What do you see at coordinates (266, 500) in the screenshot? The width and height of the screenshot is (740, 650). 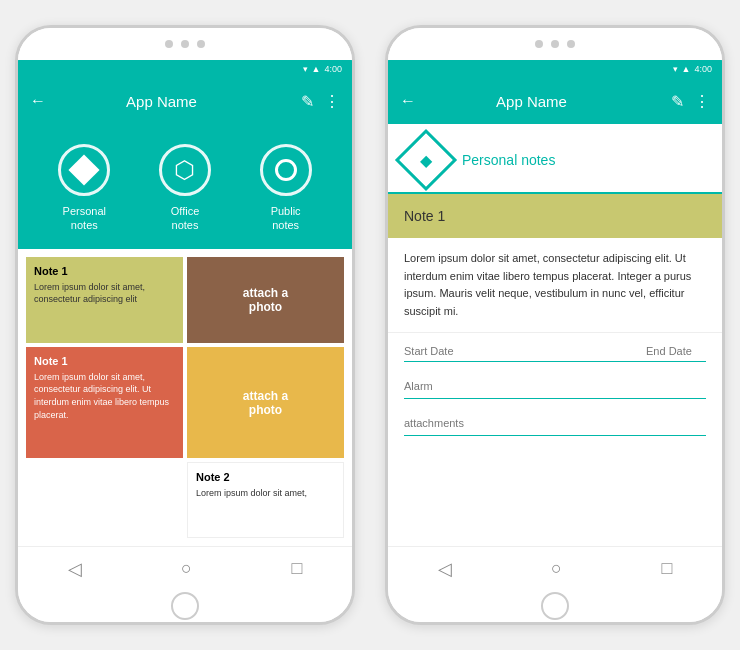 I see `note-card-white: Note 2 Lorem ipsum dolor sit amet,` at bounding box center [266, 500].